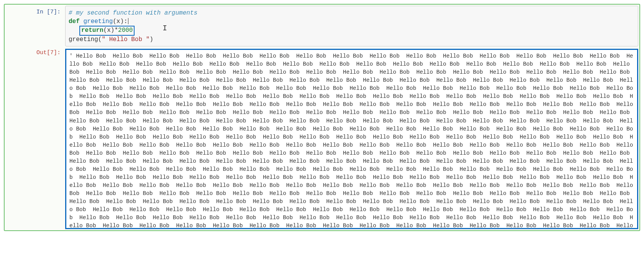 The width and height of the screenshot is (644, 256). I want to click on code-comment: # my second function with arguments, so click(133, 13).